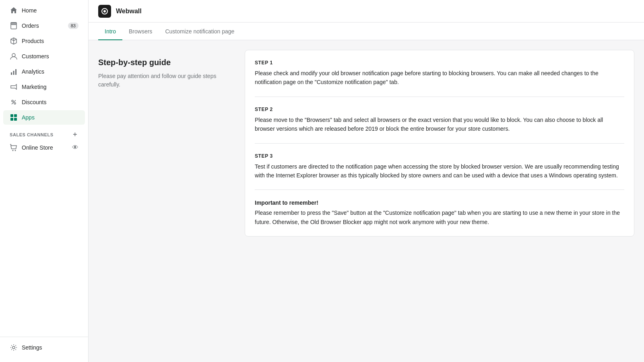 The image size is (644, 362). What do you see at coordinates (14, 117) in the screenshot?
I see `apps-icon` at bounding box center [14, 117].